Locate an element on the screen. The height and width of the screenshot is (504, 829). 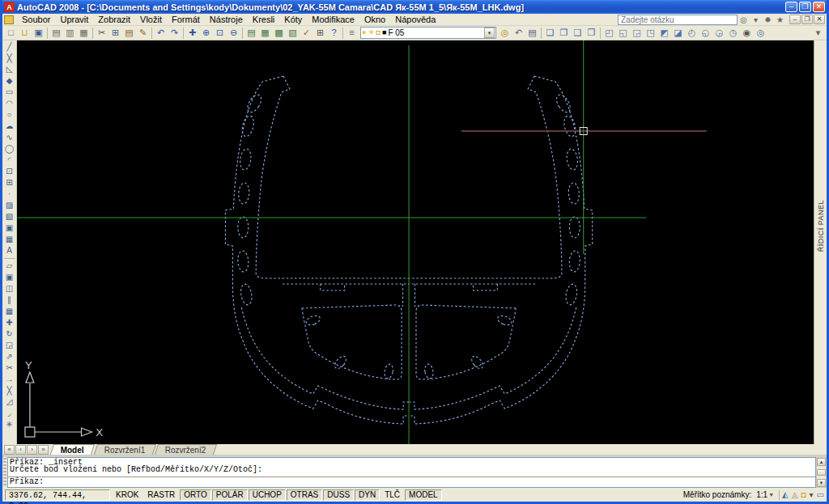
doc-restore-button: ❐ is located at coordinates (807, 19).